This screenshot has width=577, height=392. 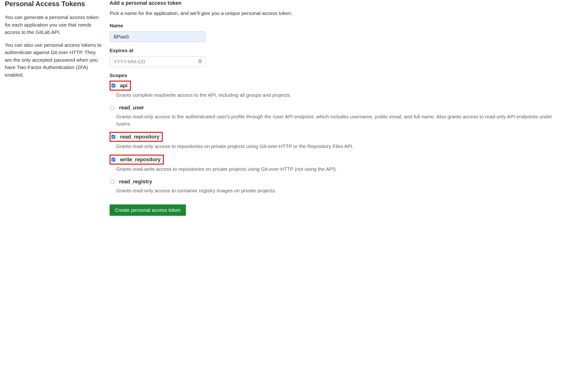 What do you see at coordinates (113, 160) in the screenshot?
I see `scope-checkbox-write_repository` at bounding box center [113, 160].